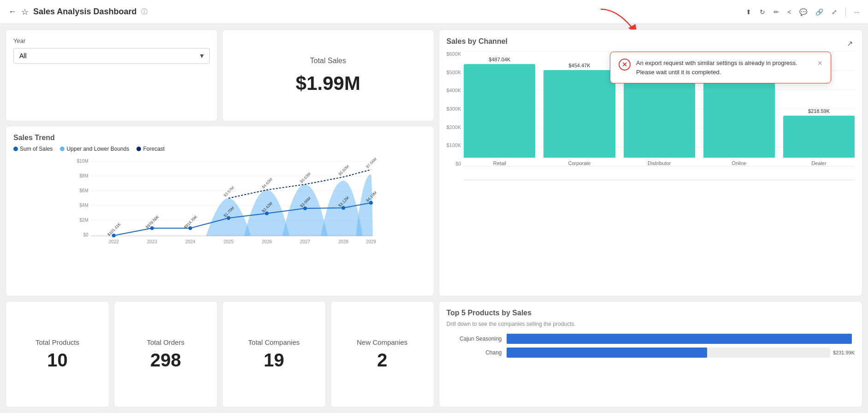 The width and height of the screenshot is (868, 413). I want to click on year-label: Year, so click(112, 41).